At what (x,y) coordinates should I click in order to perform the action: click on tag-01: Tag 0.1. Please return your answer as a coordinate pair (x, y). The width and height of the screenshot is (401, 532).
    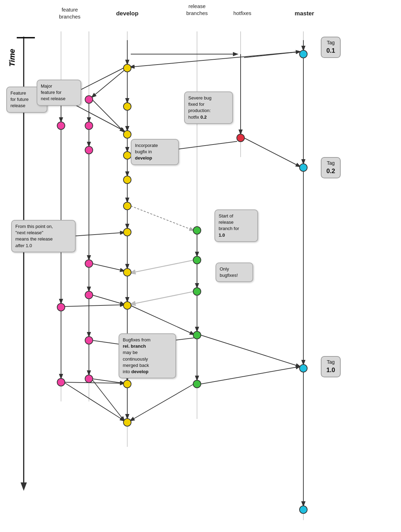
    Looking at the image, I should click on (331, 47).